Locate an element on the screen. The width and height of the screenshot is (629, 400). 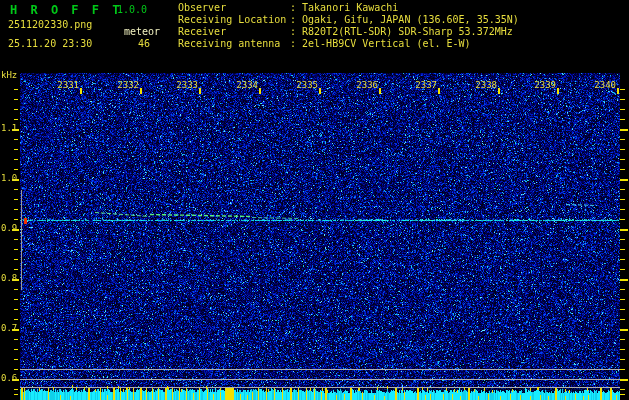
info-row: Receiver: R820T2(RTL-SDR) SDR-Sharp 53.3… is located at coordinates (348, 32).